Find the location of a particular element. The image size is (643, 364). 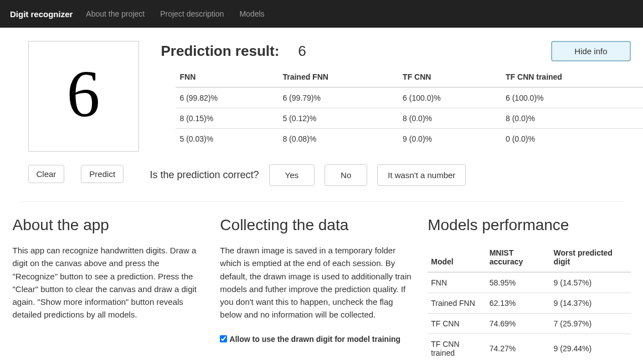

performance-section: Models performance Model MNIST accuracy … is located at coordinates (529, 290).